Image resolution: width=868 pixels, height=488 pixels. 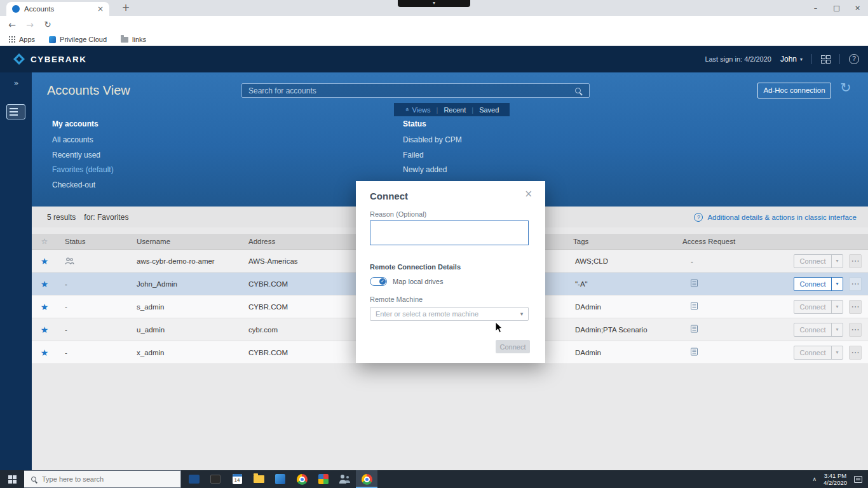 What do you see at coordinates (215, 479) in the screenshot?
I see `taskbar-app-terminal` at bounding box center [215, 479].